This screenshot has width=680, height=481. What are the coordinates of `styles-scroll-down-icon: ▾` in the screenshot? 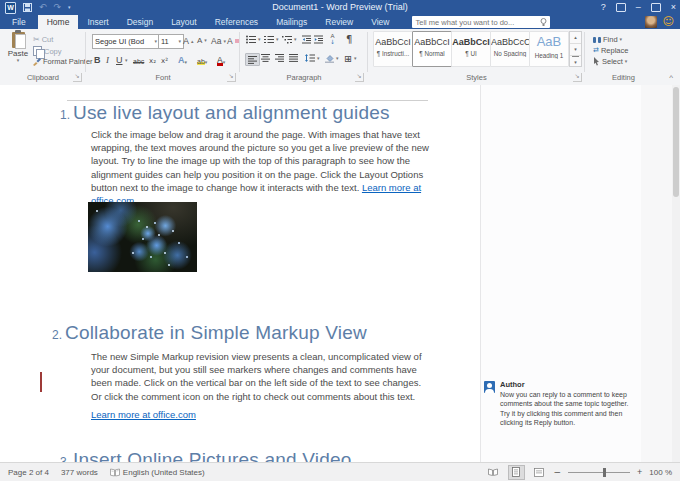 It's located at (576, 50).